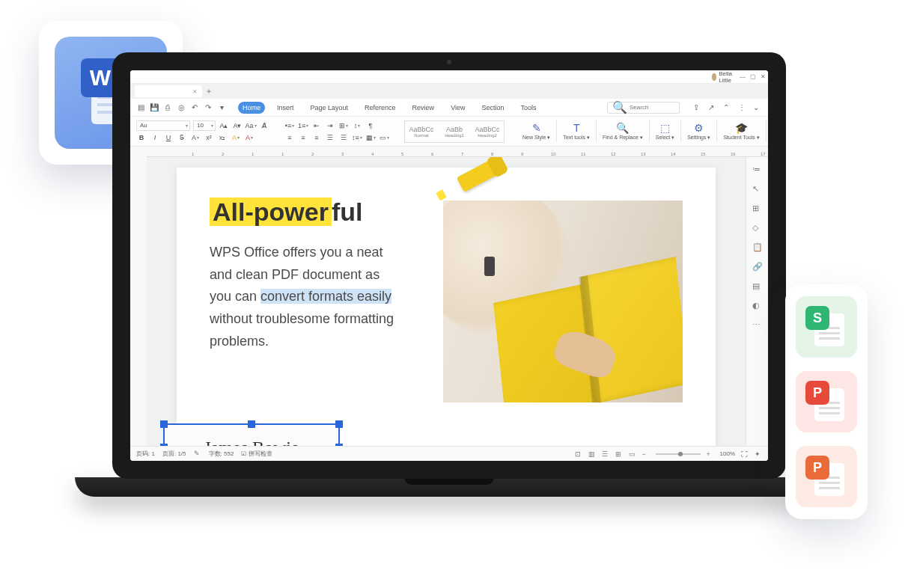 This screenshot has height=588, width=905. Describe the element at coordinates (141, 138) in the screenshot. I see `bold-icon: B` at that location.